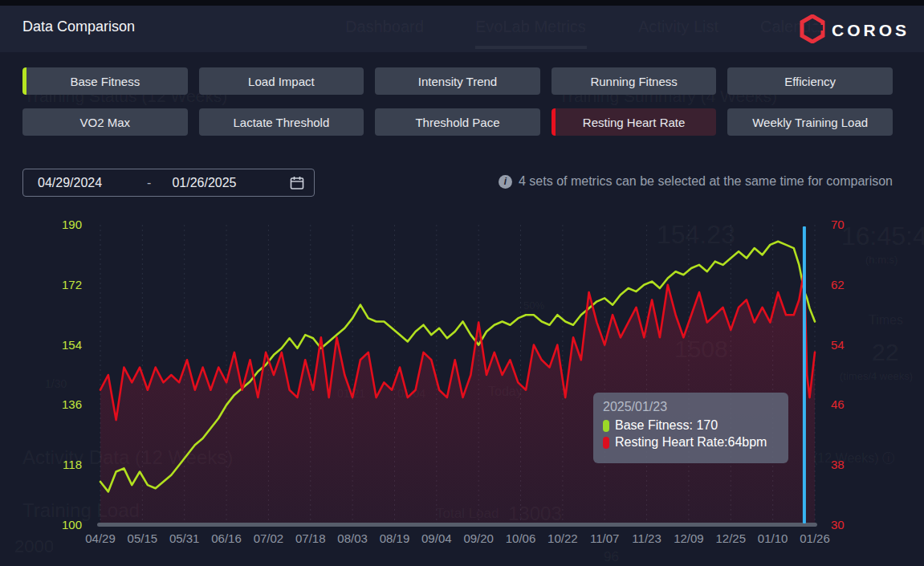 The width and height of the screenshot is (924, 566). Describe the element at coordinates (79, 27) in the screenshot. I see `page-title: Data Comparison` at that location.